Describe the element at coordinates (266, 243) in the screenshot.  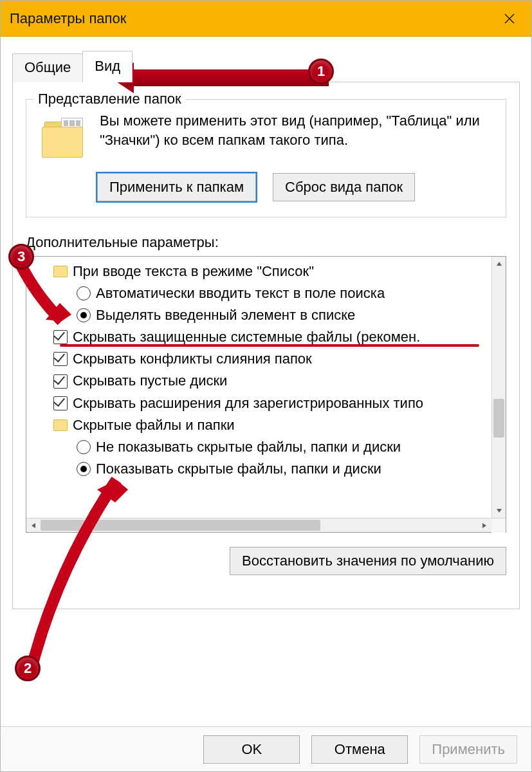
I see `advanced-settings-label: Дополнительные параметры:` at that location.